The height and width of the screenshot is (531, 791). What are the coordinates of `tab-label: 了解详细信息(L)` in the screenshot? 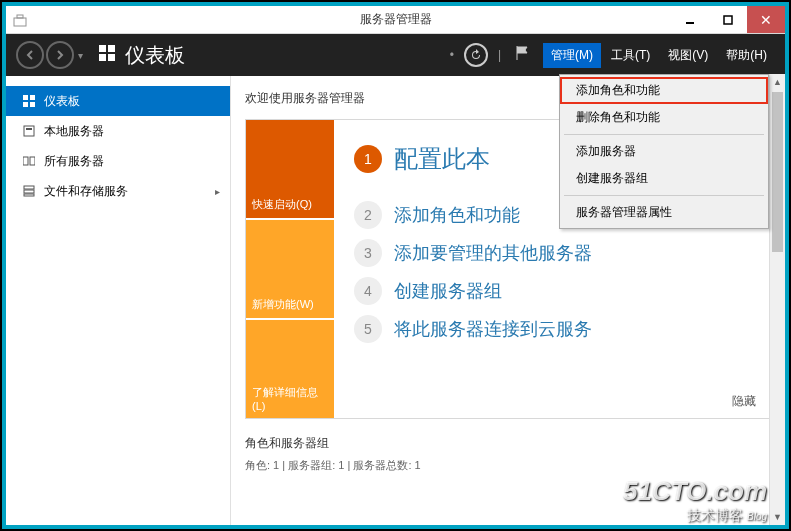 It's located at (290, 398).